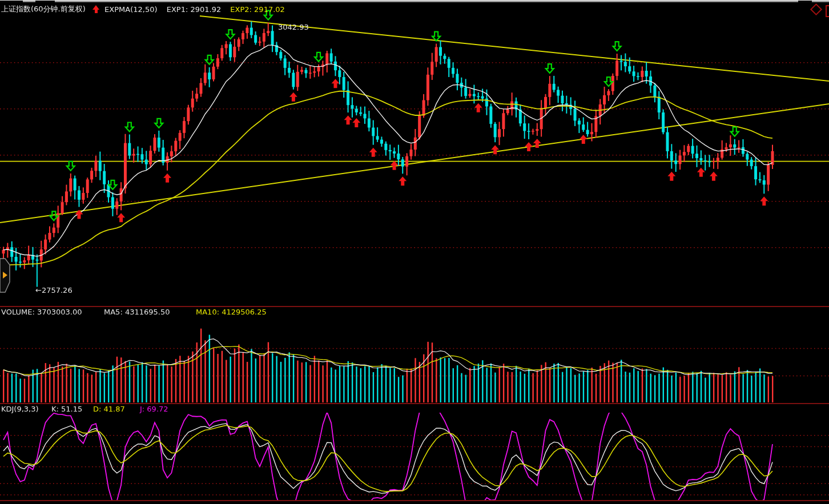 Image resolution: width=829 pixels, height=504 pixels. What do you see at coordinates (6, 276) in the screenshot?
I see `panel-expander-tab` at bounding box center [6, 276].